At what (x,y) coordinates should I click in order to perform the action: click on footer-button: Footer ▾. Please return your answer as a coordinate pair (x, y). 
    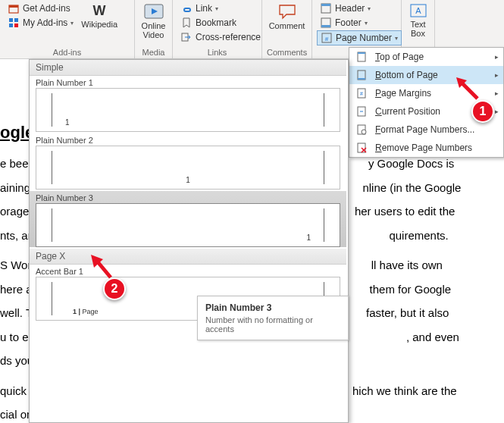
    Looking at the image, I should click on (344, 23).